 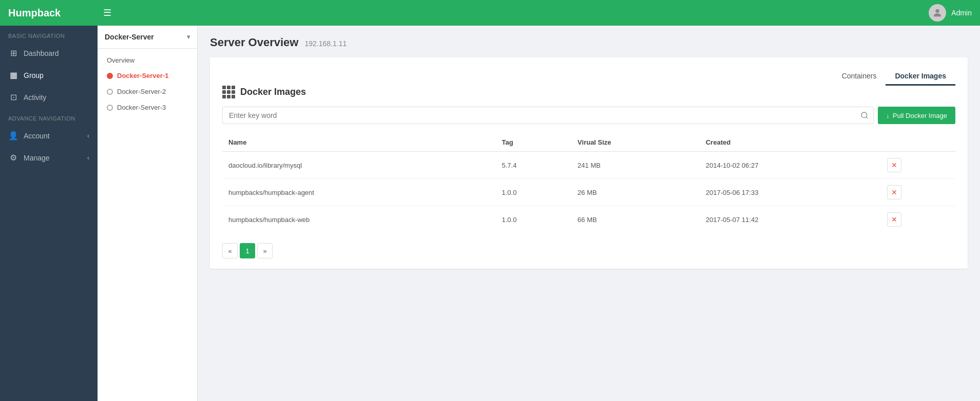 What do you see at coordinates (49, 97) in the screenshot?
I see `sidebar-item-activity: ⊡ Activity` at bounding box center [49, 97].